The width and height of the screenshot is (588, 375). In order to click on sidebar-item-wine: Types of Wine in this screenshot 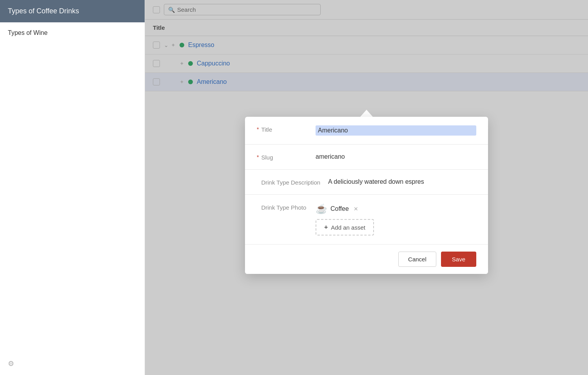, I will do `click(72, 33)`.